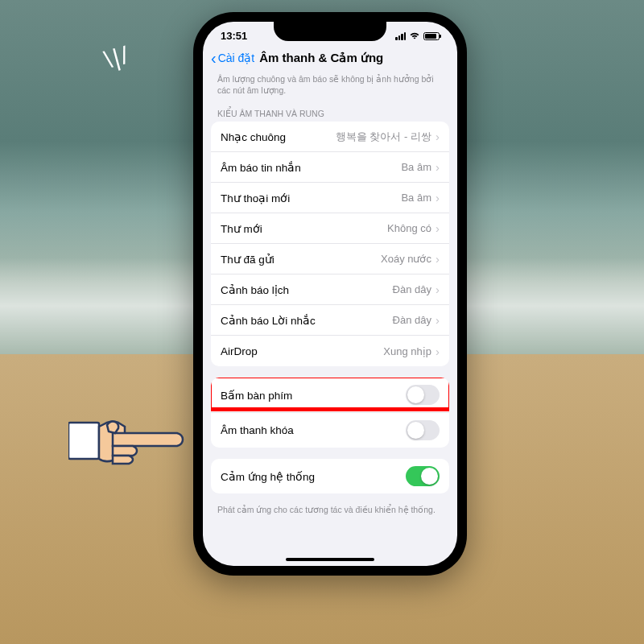  I want to click on phone-notch, so click(330, 31).